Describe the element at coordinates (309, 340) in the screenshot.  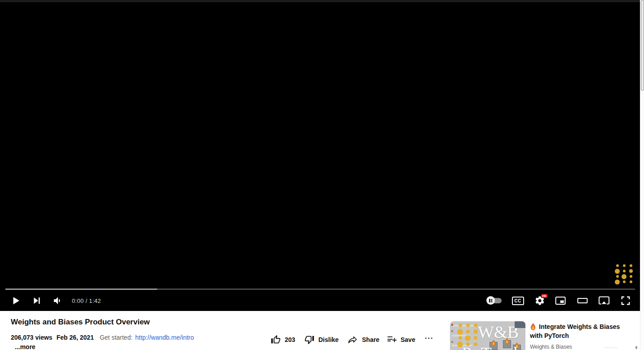
I see `thumbs-down-icon` at that location.